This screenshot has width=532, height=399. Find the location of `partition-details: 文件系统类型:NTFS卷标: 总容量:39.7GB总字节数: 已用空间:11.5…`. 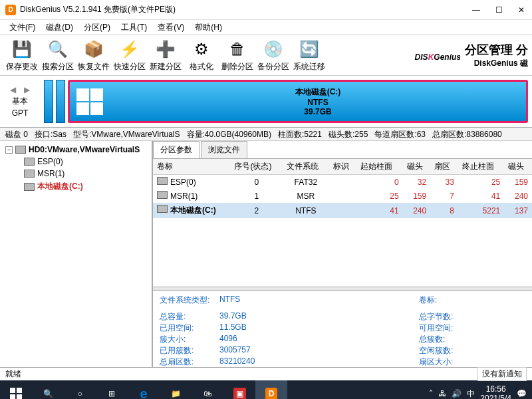

partition-details: 文件系统类型:NTFS卷标: 总容量:39.7GB总字节数: 已用空间:11.5… is located at coordinates (342, 329).